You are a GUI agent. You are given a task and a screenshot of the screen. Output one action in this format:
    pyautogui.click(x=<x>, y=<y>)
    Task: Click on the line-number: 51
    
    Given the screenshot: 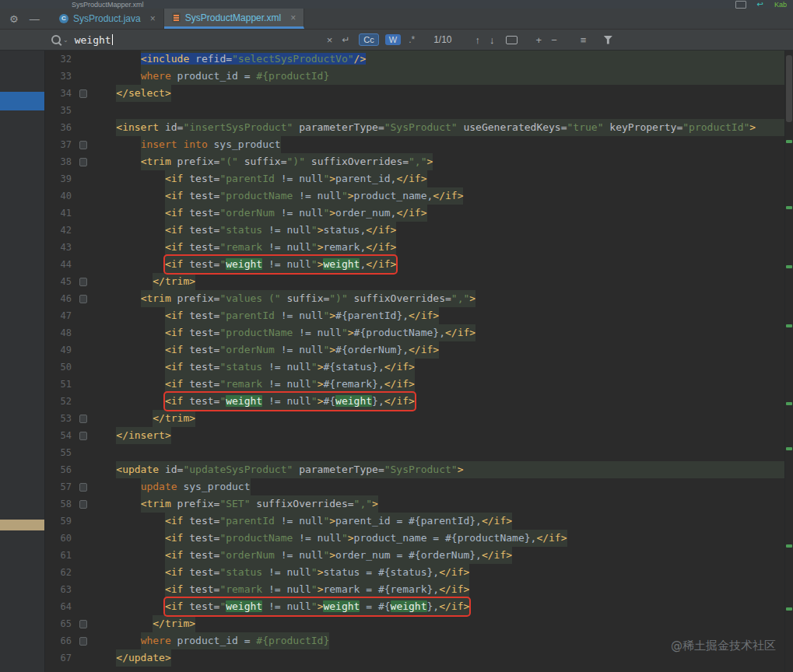 What is the action you would take?
    pyautogui.click(x=61, y=384)
    